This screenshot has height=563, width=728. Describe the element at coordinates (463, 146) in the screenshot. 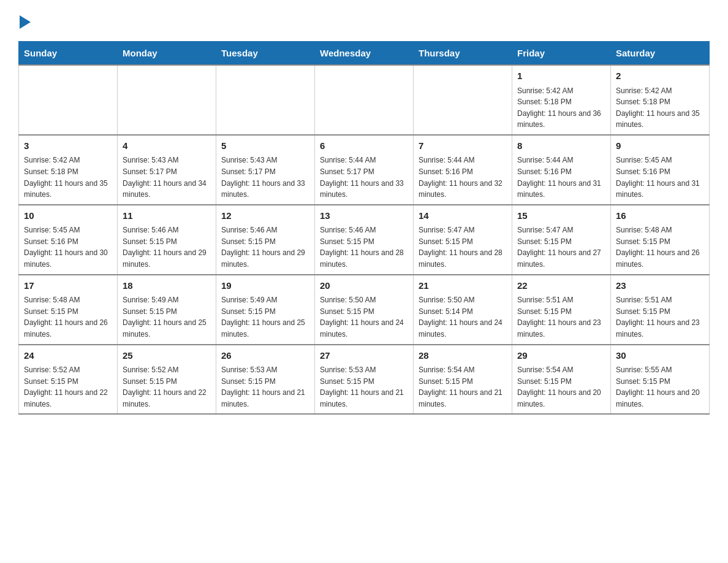

I see `day-number: 7` at that location.